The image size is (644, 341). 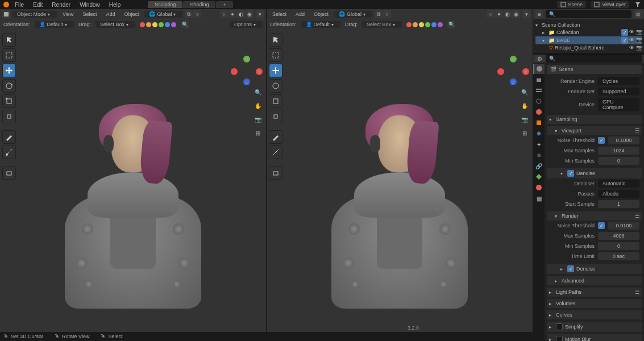 I want to click on max-samples-r: 4096, so click(x=618, y=236).